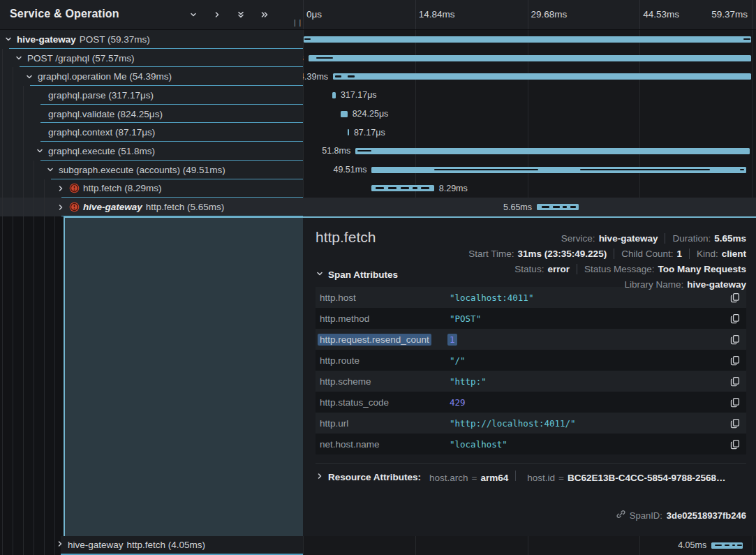 The width and height of the screenshot is (756, 555). Describe the element at coordinates (151, 77) in the screenshot. I see `span-tree-row: graphql.operation Me (54.39ms)` at that location.